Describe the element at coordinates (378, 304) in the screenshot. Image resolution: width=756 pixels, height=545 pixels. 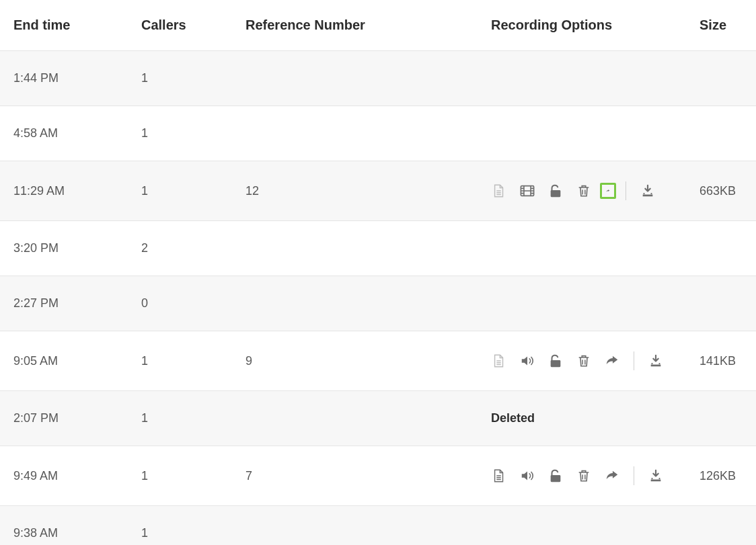
I see `table-row: 2:27 PM0` at that location.